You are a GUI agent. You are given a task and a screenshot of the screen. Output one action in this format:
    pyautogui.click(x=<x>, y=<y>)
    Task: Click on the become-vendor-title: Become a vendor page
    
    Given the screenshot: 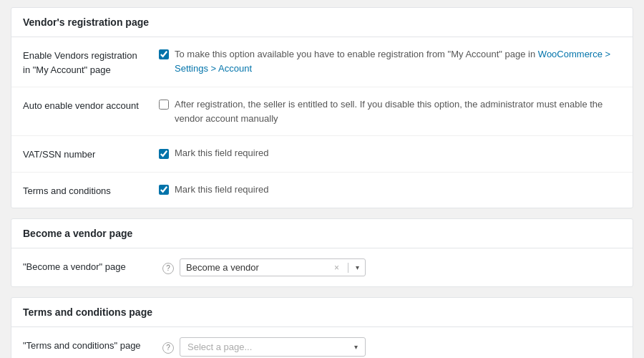 What is the action you would take?
    pyautogui.click(x=322, y=233)
    